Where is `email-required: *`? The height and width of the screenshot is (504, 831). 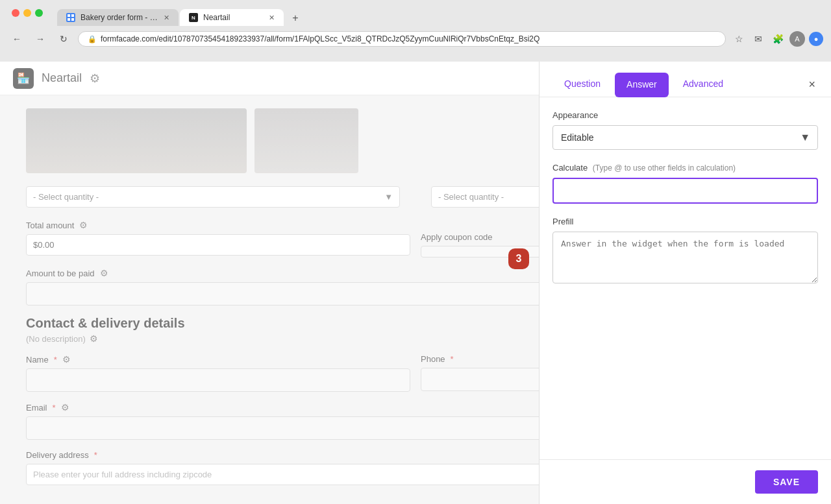 email-required: * is located at coordinates (55, 407).